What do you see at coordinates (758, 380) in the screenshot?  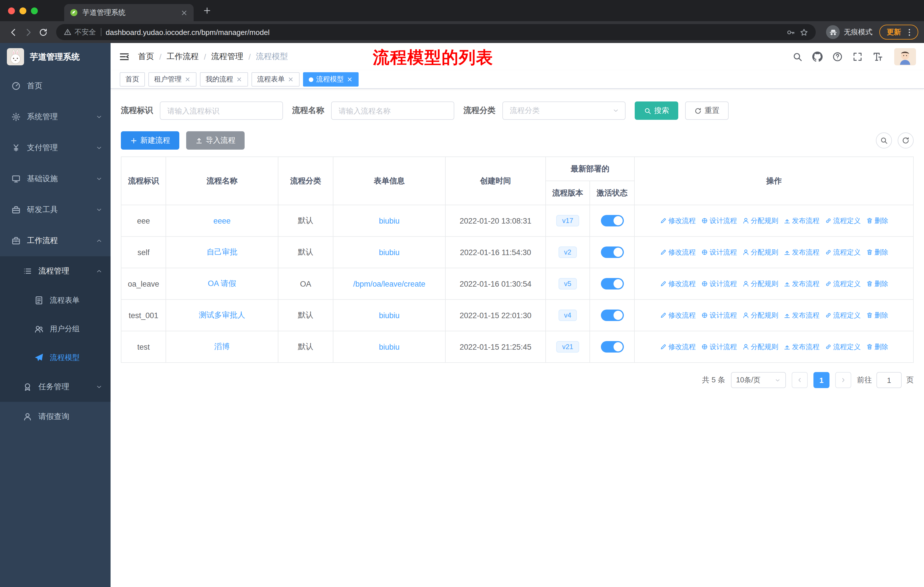 I see `page-size-select: 10条/页` at bounding box center [758, 380].